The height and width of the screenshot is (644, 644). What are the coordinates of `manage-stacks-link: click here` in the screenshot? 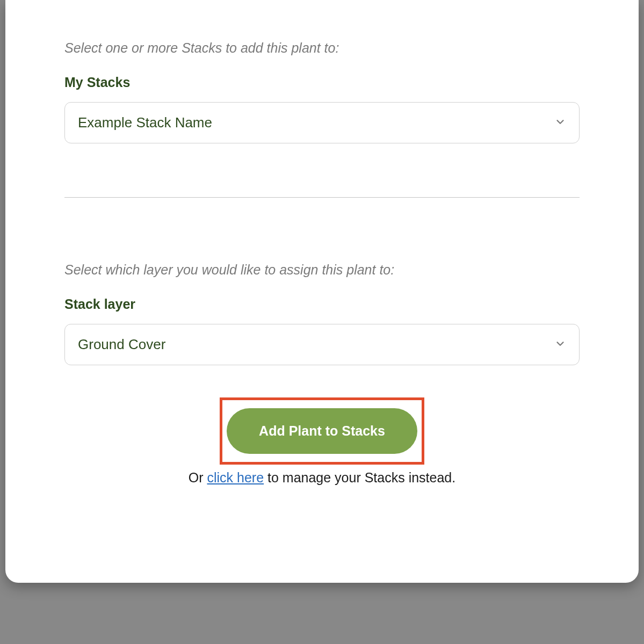 It's located at (235, 477).